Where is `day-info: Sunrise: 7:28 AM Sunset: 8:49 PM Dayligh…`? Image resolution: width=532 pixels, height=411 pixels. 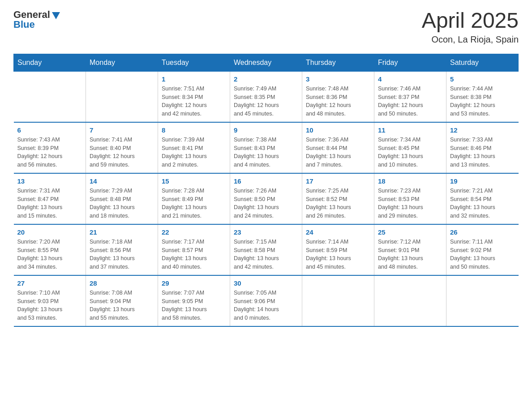 day-info: Sunrise: 7:28 AM Sunset: 8:49 PM Dayligh… is located at coordinates (194, 203).